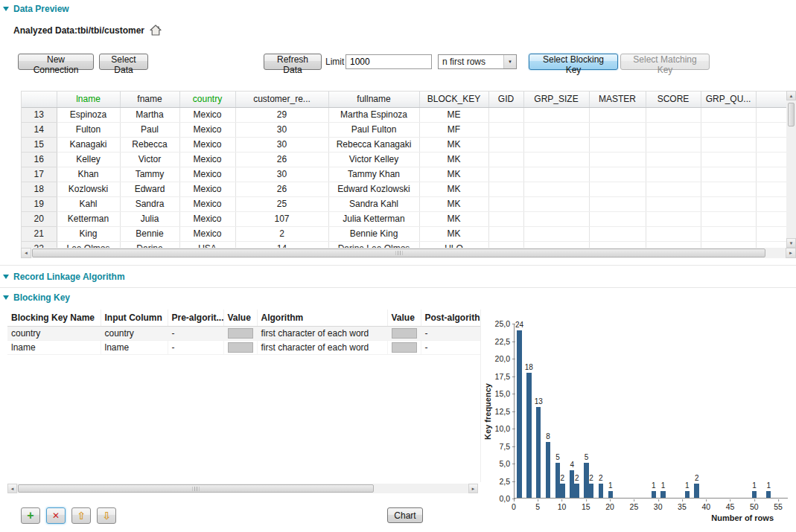 Image resolution: width=796 pixels, height=532 pixels. What do you see at coordinates (573, 62) in the screenshot?
I see `select-blocking-key-button: Select Blocking Key` at bounding box center [573, 62].